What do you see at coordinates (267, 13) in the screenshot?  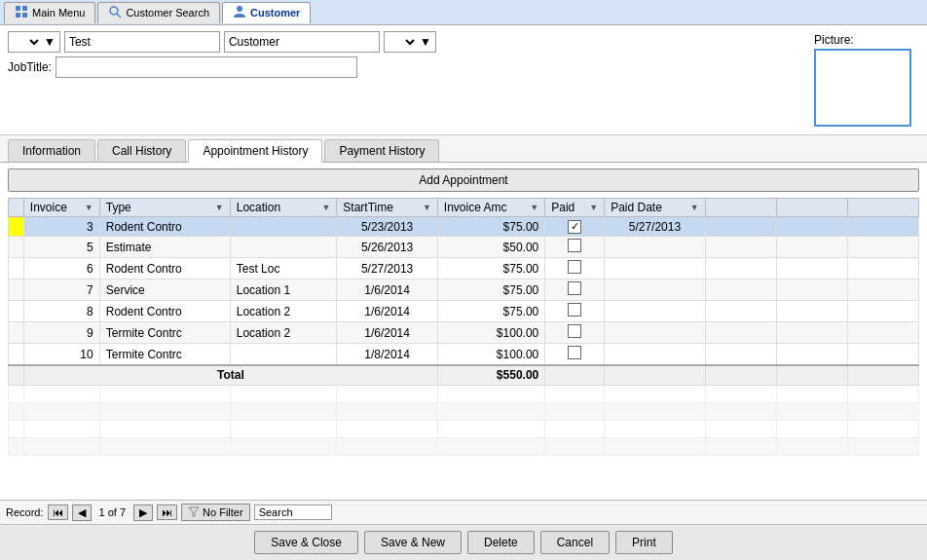 I see `tab-customer: Customer` at bounding box center [267, 13].